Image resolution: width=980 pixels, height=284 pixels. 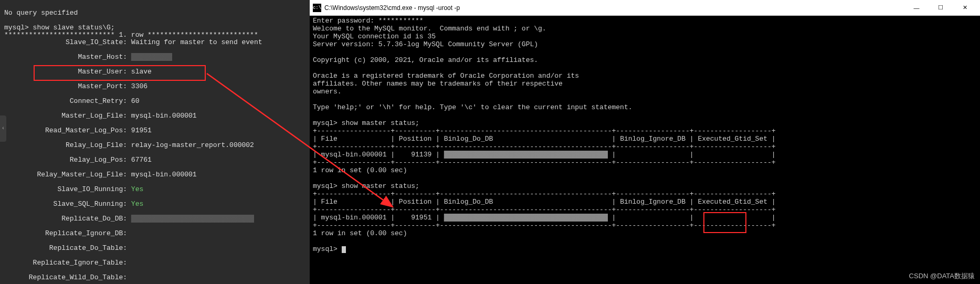 I want to click on hdr-dodb: Binlog_Do_DB, so click(x=469, y=139).